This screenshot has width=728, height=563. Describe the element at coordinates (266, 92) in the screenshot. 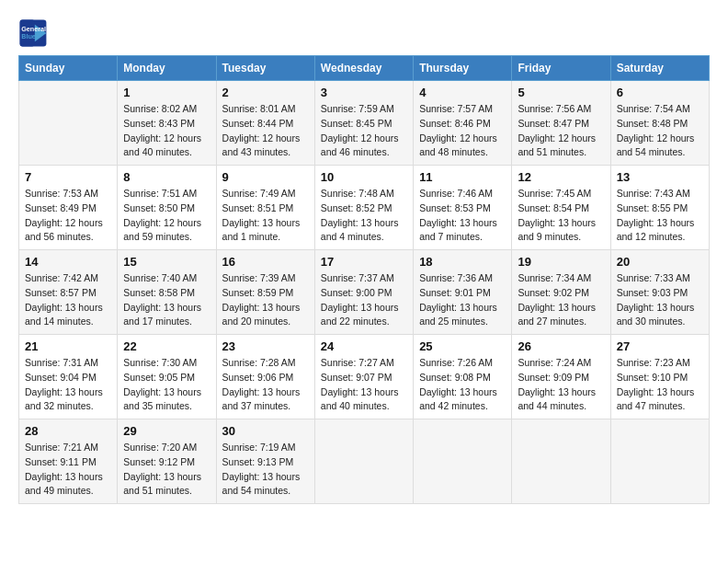

I see `day-number: 2` at that location.